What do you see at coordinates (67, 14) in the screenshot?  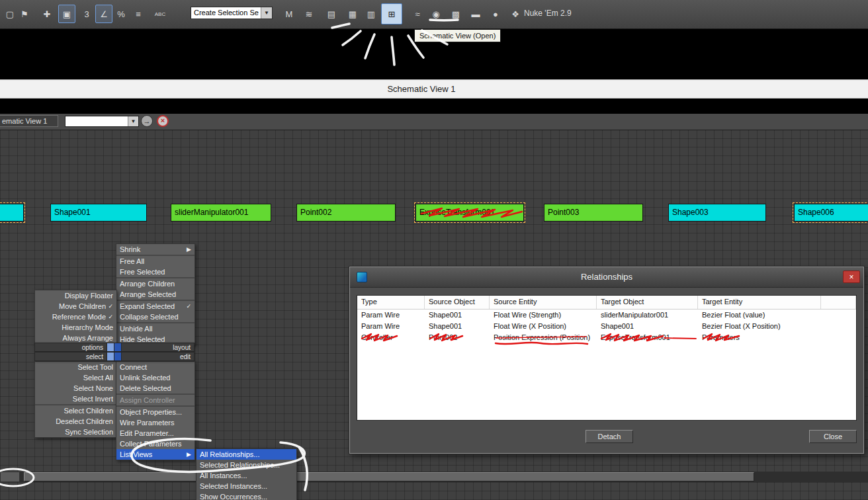 I see `select-and-manipulate-icon: ▣` at bounding box center [67, 14].